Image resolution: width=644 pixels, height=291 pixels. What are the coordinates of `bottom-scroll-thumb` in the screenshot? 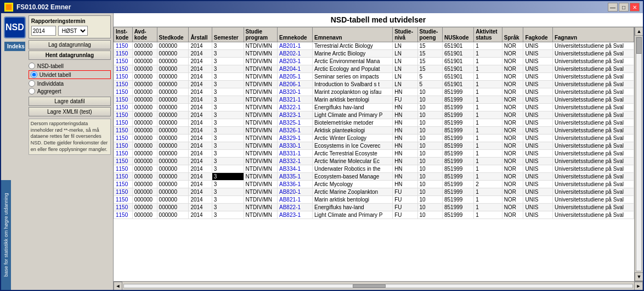 It's located at (369, 286).